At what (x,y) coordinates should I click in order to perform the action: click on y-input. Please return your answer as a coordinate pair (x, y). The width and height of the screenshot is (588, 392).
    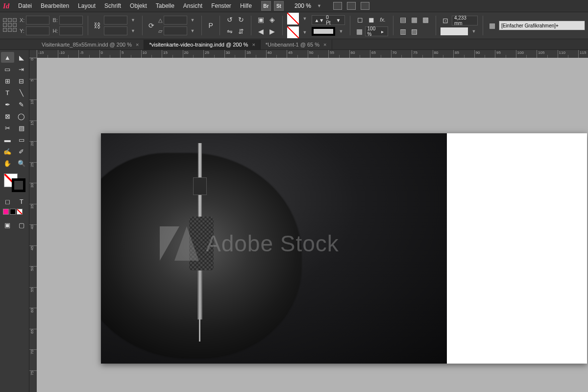
    Looking at the image, I should click on (38, 31).